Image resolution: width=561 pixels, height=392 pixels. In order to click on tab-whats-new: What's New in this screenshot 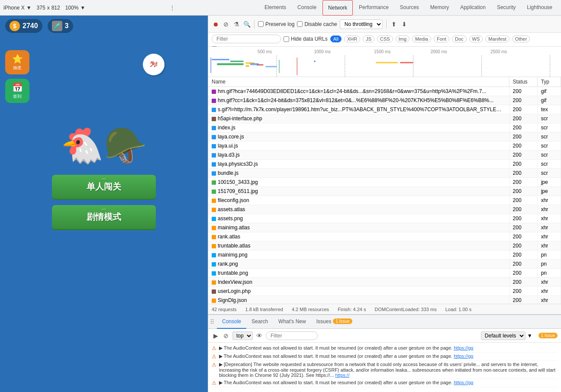, I will do `click(292, 322)`.